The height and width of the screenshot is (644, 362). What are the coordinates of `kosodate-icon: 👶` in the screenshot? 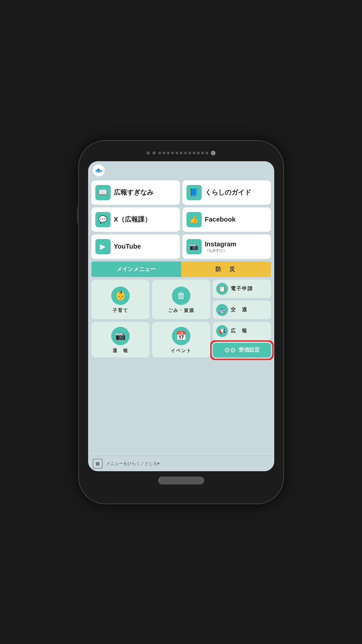 It's located at (120, 296).